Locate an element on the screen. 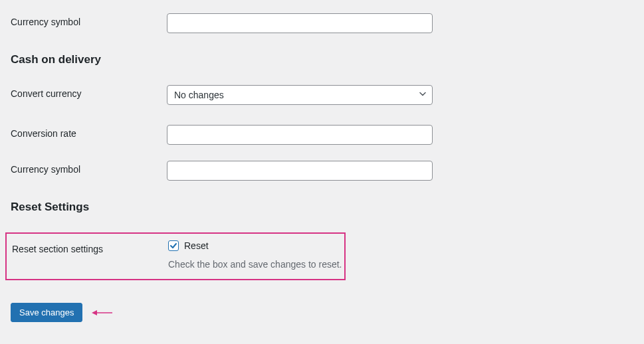 Image resolution: width=644 pixels, height=344 pixels. convert-currency-select: No changes is located at coordinates (300, 95).